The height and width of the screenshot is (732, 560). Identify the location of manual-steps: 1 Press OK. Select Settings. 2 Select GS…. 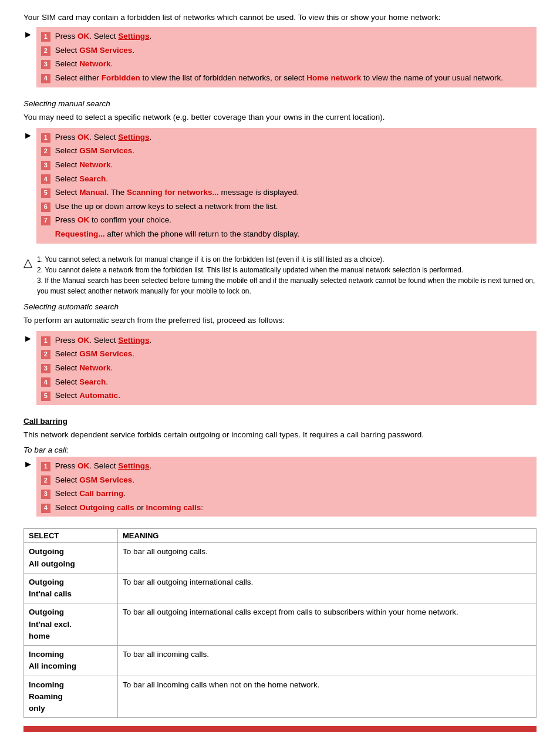
(286, 185).